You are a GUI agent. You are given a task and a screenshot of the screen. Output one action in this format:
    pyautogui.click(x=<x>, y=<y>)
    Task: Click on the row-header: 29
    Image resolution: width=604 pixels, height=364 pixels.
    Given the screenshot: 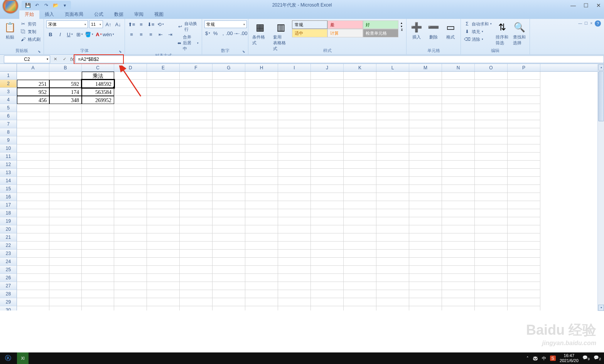 What is the action you would take?
    pyautogui.click(x=8, y=302)
    